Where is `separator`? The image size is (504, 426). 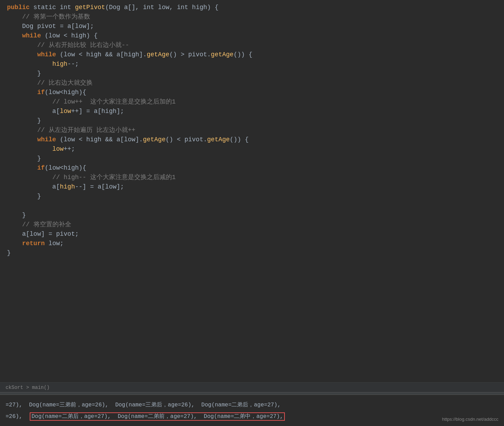
separator is located at coordinates (252, 393).